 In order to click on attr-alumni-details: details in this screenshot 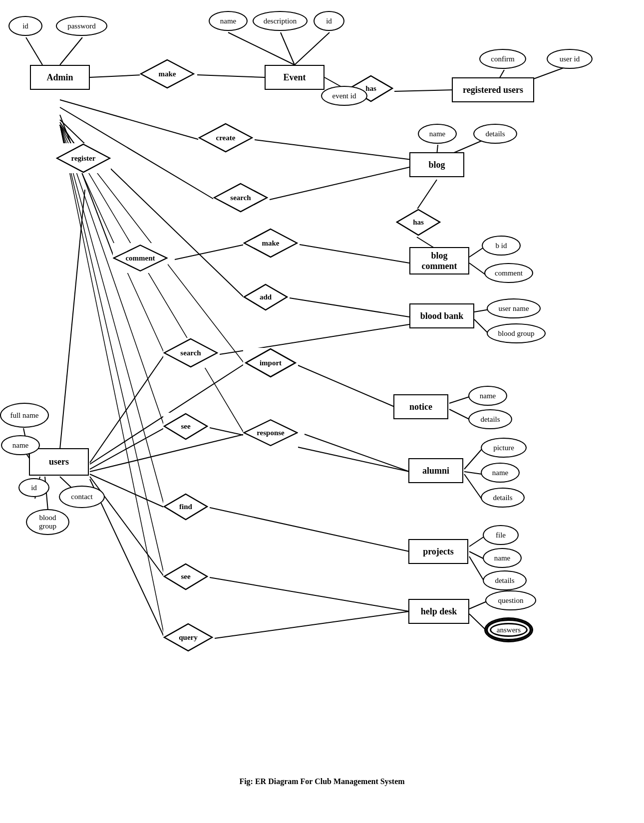, I will do `click(503, 498)`.